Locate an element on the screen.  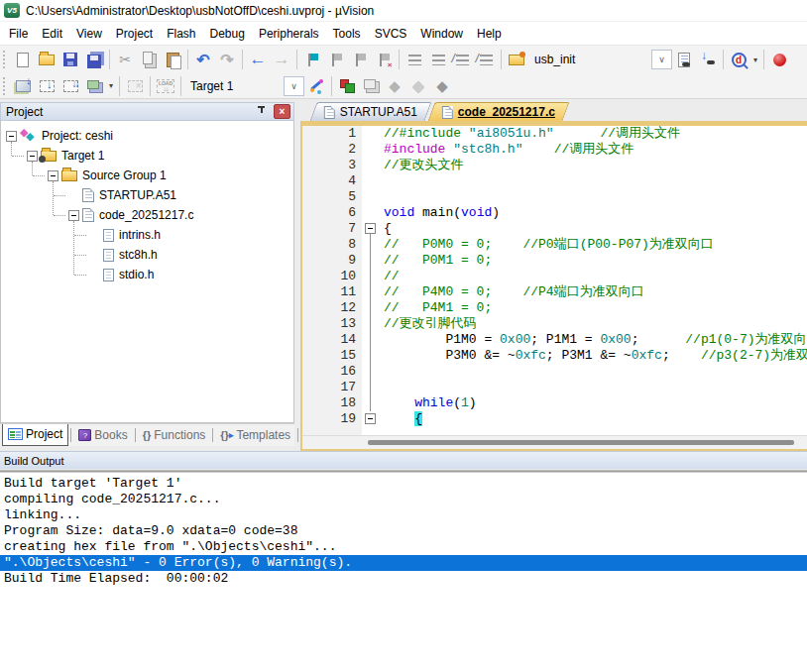
project-items-icon is located at coordinates (418, 86).